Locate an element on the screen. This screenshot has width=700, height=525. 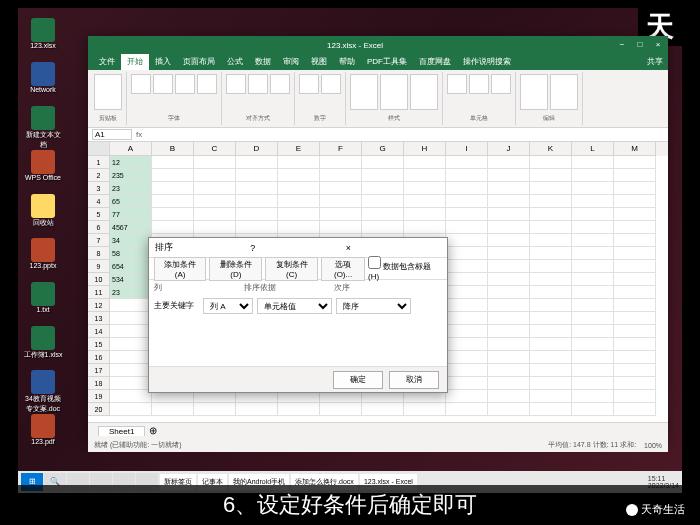
cell: 34 is located at coordinates (131, 240).